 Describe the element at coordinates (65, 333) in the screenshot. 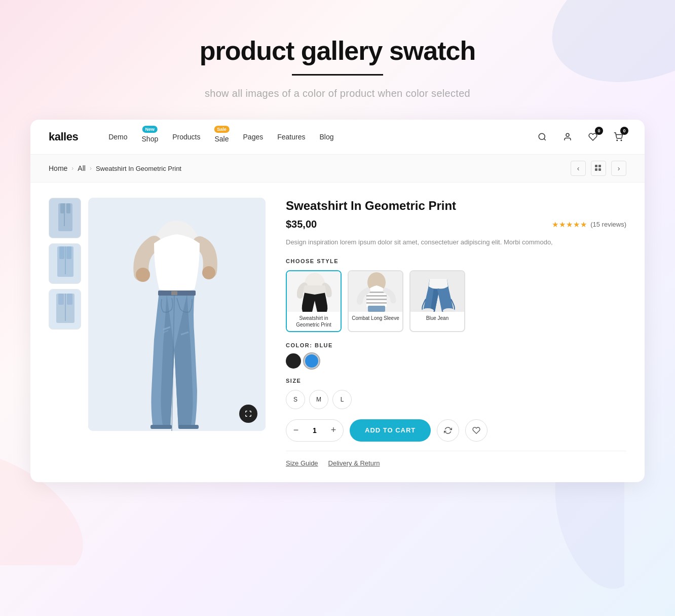

I see `thumbnail-list` at that location.